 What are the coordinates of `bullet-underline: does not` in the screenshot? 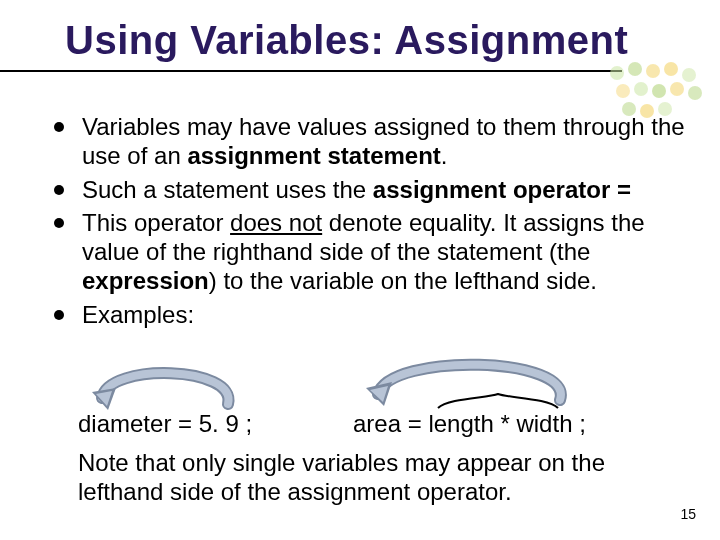 It's located at (276, 222).